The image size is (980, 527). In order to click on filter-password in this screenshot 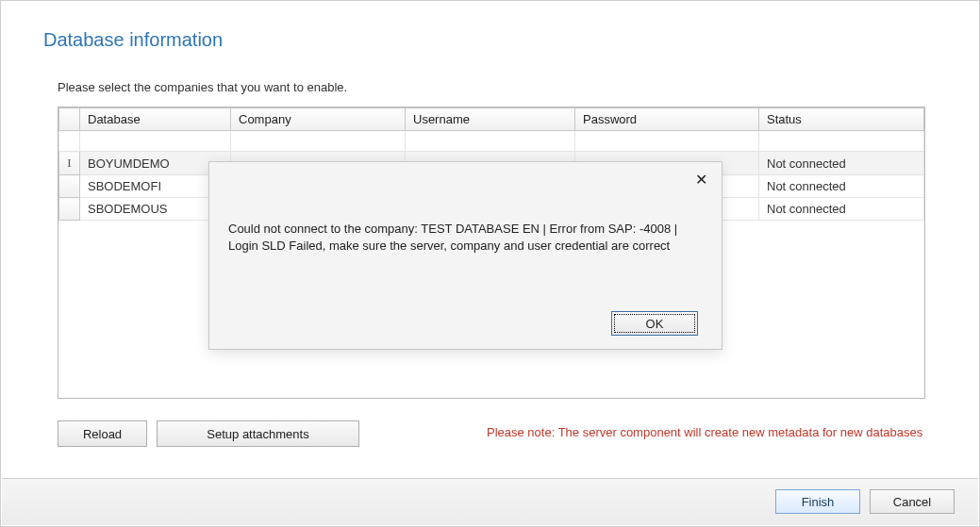, I will do `click(668, 141)`.